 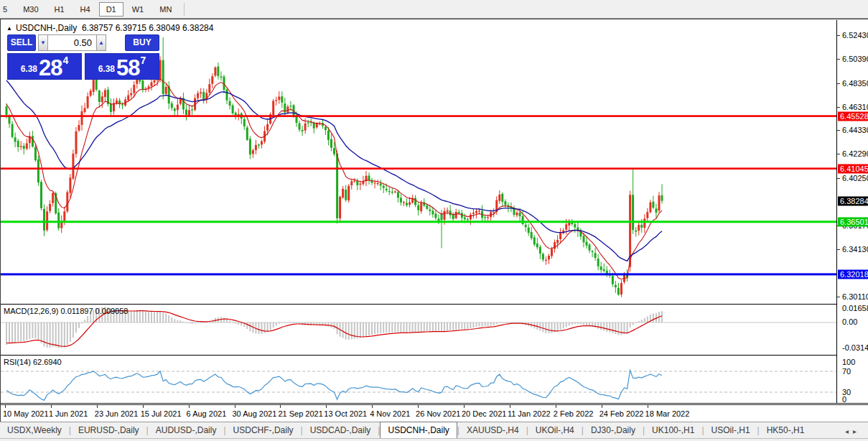 I want to click on price-axis-label: 6.50390, so click(x=855, y=59).